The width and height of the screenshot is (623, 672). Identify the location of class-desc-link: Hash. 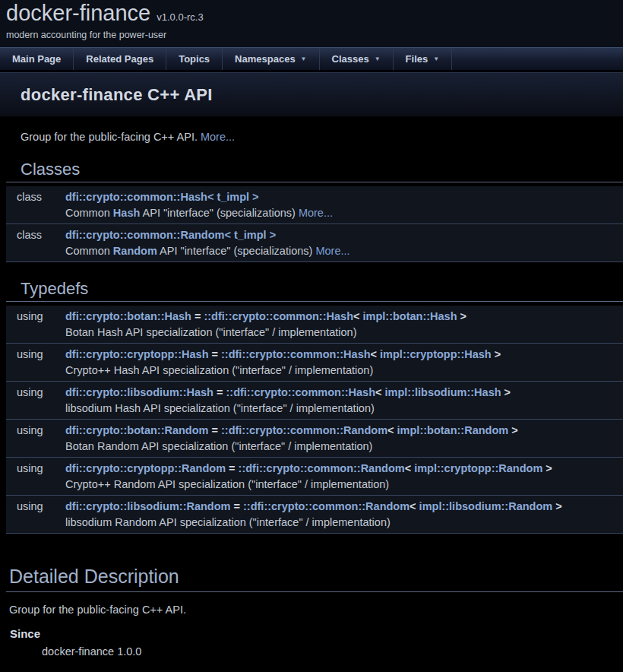
(126, 213).